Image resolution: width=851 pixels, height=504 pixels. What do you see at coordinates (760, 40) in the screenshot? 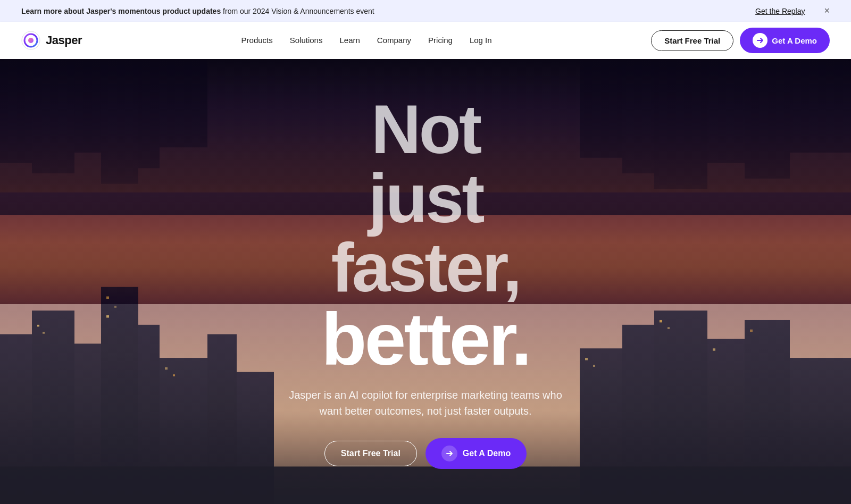
I see `demo-arrow-icon` at bounding box center [760, 40].